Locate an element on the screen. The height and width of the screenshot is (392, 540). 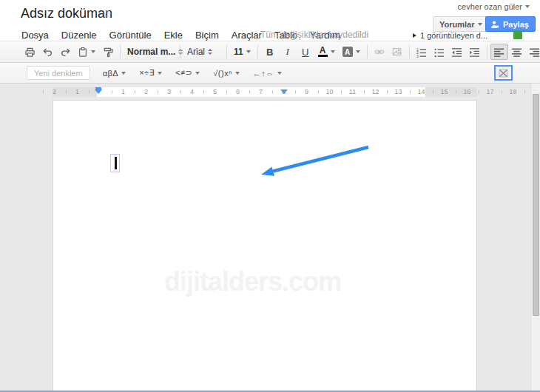
scrollbar-thumb is located at coordinates (536, 205).